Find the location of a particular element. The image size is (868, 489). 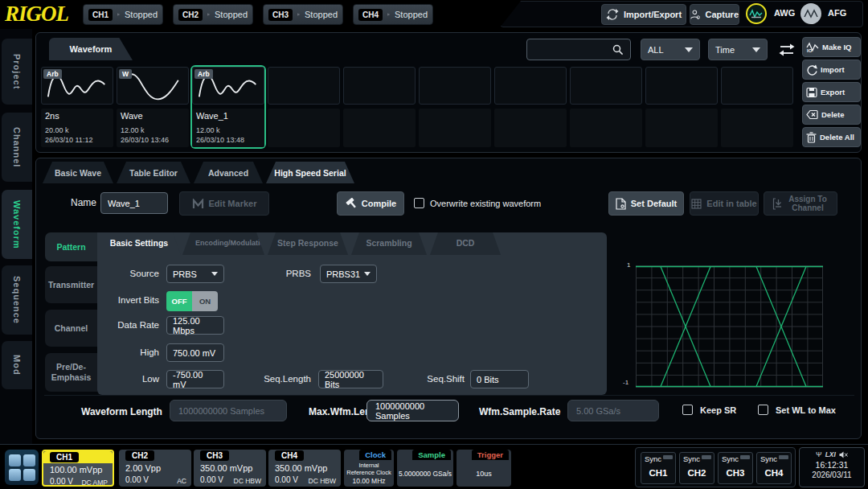

import-button: Import is located at coordinates (831, 69).